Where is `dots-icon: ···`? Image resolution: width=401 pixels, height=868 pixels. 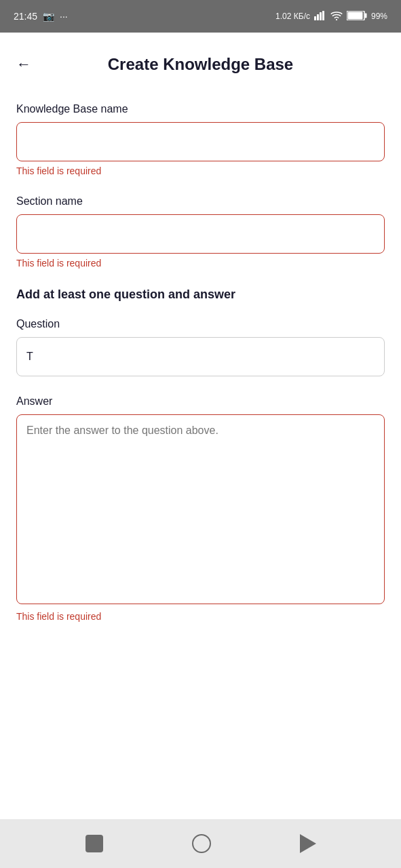 dots-icon: ··· is located at coordinates (64, 16).